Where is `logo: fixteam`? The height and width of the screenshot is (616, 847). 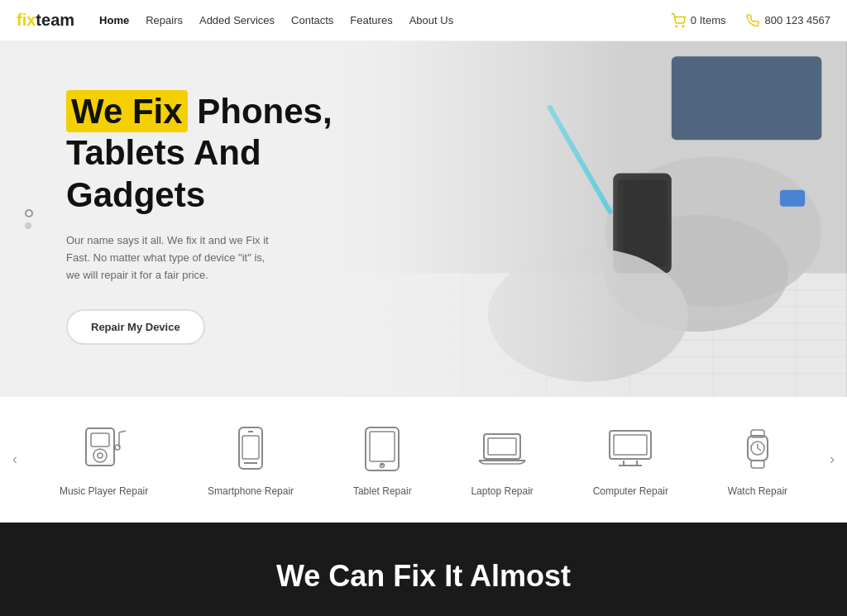
logo: fixteam is located at coordinates (45, 20).